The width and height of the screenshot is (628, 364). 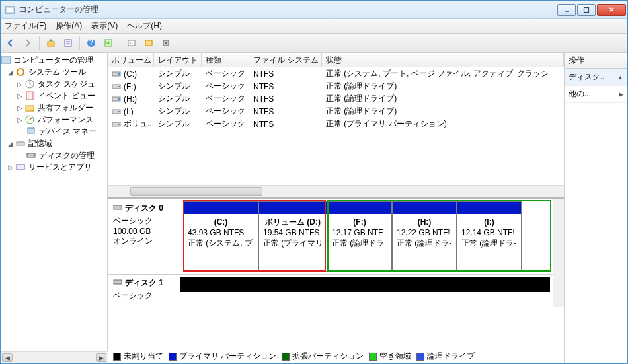 What do you see at coordinates (7, 358) in the screenshot?
I see `scroll-left-button: ◀` at bounding box center [7, 358].